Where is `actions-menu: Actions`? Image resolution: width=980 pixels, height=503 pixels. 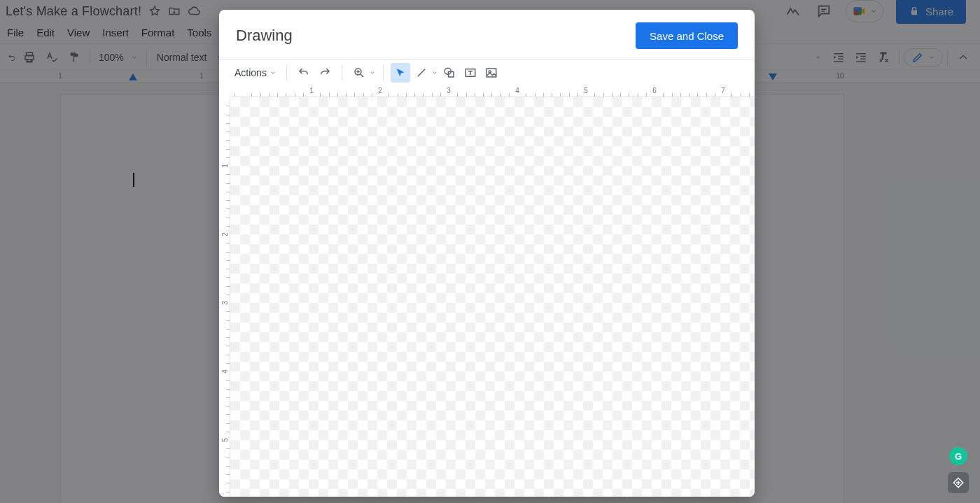
actions-menu: Actions is located at coordinates (257, 73).